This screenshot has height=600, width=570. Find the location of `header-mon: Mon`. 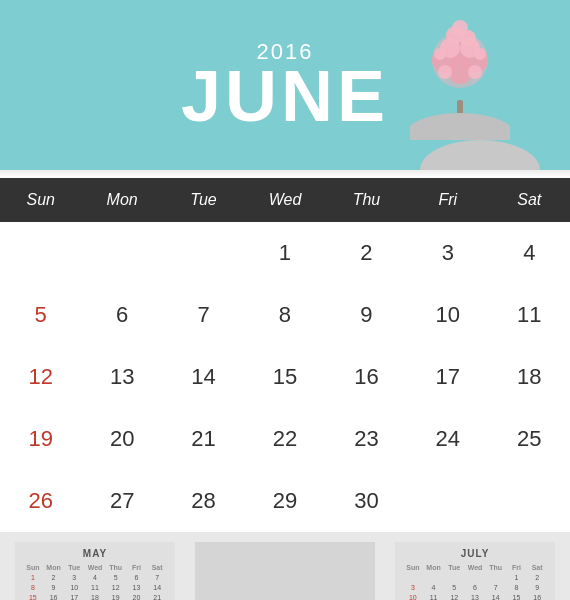

header-mon: Mon is located at coordinates (122, 200).